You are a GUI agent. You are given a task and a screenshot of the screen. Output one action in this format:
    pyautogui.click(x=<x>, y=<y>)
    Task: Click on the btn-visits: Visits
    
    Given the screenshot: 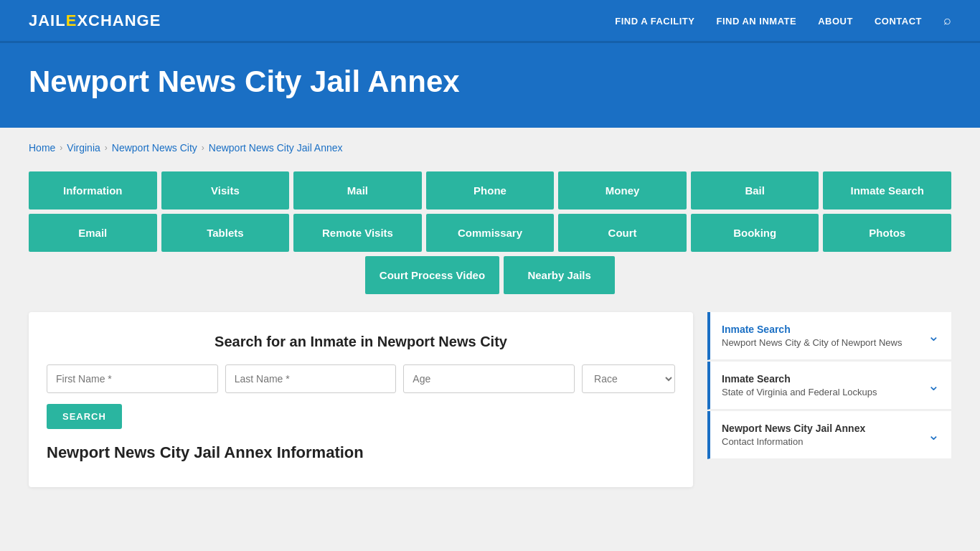 What is the action you would take?
    pyautogui.click(x=225, y=191)
    